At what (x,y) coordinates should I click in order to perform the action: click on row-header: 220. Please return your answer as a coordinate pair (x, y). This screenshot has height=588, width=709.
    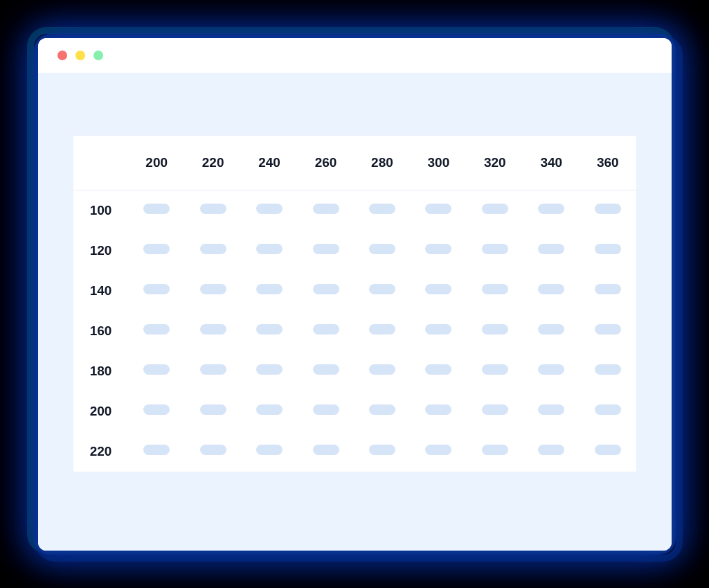
    Looking at the image, I should click on (101, 452).